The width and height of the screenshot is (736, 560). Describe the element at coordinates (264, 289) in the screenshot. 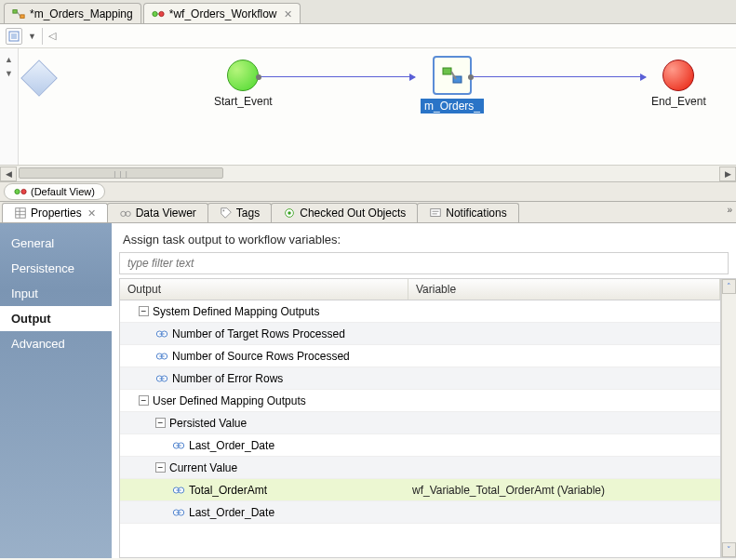

I see `column-header-output: Output` at that location.